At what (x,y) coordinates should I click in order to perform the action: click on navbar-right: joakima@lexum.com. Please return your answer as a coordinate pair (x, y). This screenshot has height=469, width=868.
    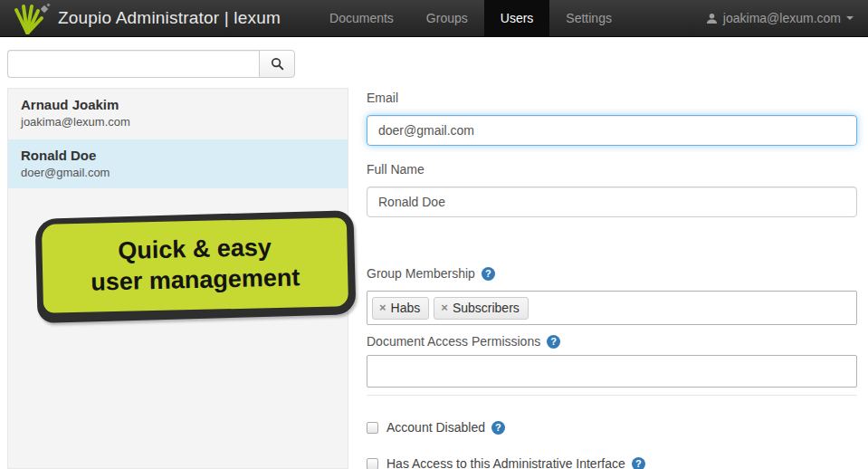
    Looking at the image, I should click on (787, 18).